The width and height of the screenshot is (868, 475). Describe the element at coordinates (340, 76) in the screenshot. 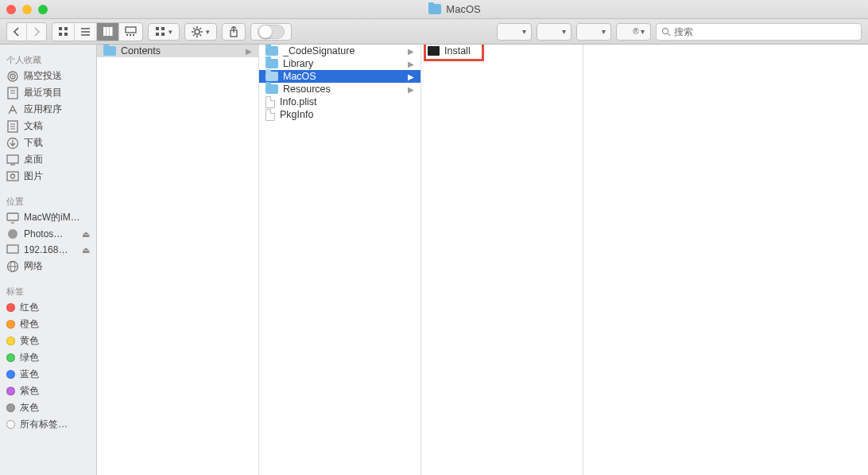

I see `file-row: MacOS▶` at that location.